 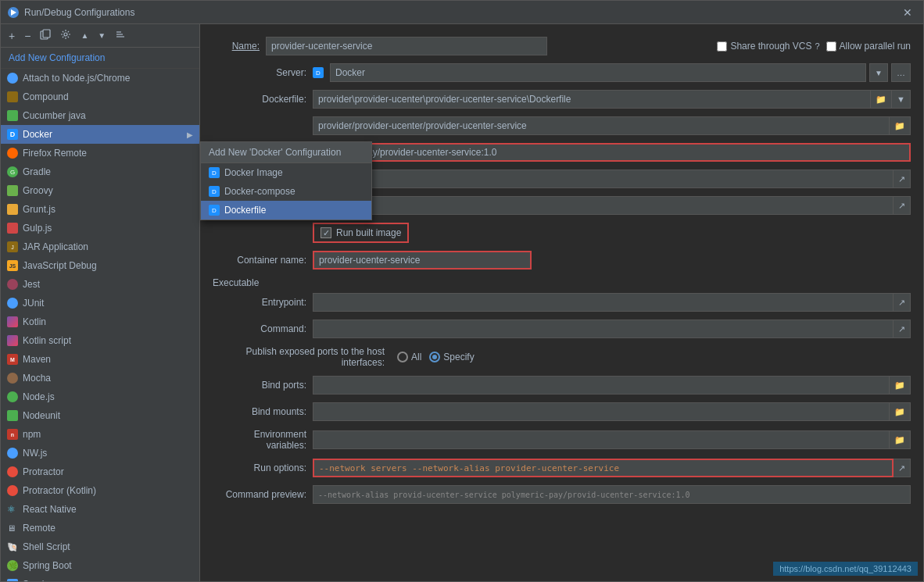 What do you see at coordinates (84, 36) in the screenshot?
I see `up-btn: ▲` at bounding box center [84, 36].